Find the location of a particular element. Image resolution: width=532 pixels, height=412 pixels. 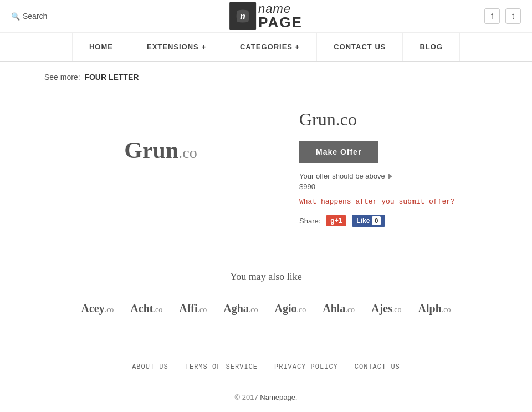

footer-nav: ABOUT USTERMS OF SERVICEPRIVACY POLICYCO… is located at coordinates (266, 367).